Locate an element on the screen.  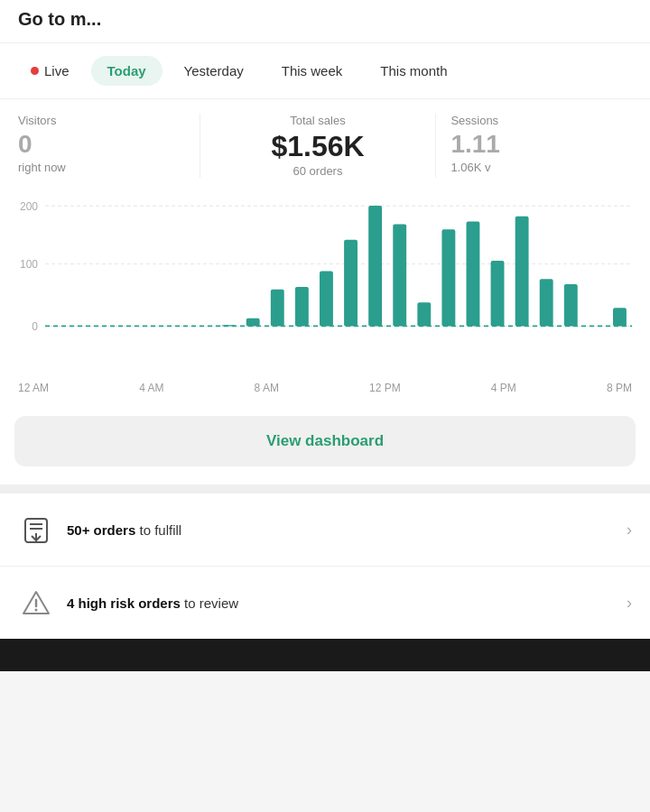
x-label-4pm: 4 PM is located at coordinates (504, 388).